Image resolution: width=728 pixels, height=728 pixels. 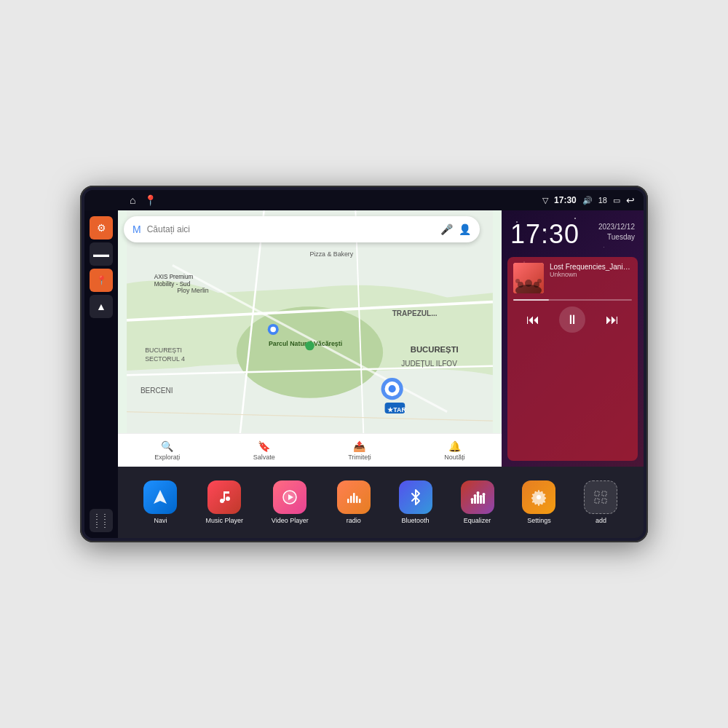 I want to click on sidebar-item-navigation: ▲, so click(x=101, y=306).